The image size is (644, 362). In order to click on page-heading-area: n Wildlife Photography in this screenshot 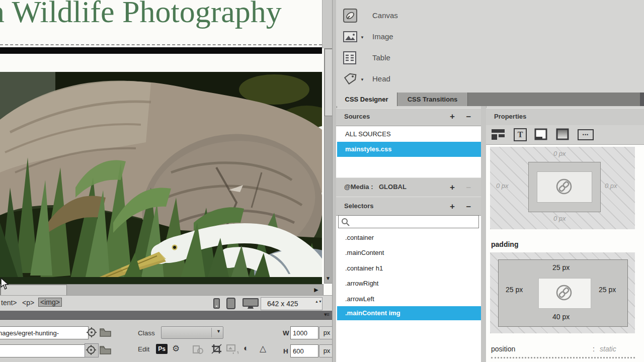, I will do `click(161, 22)`.